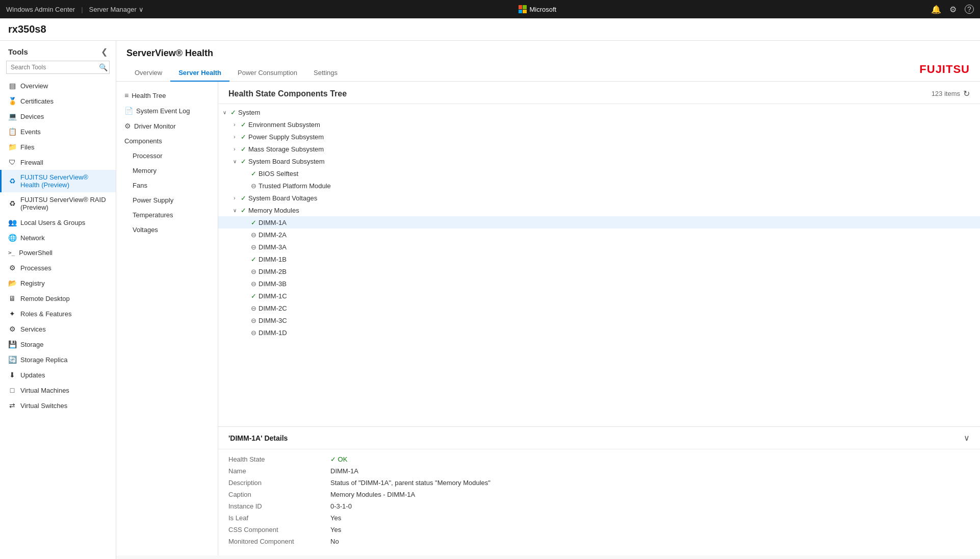 The width and height of the screenshot is (980, 559). What do you see at coordinates (249, 112) in the screenshot?
I see `tree-item-label: System` at bounding box center [249, 112].